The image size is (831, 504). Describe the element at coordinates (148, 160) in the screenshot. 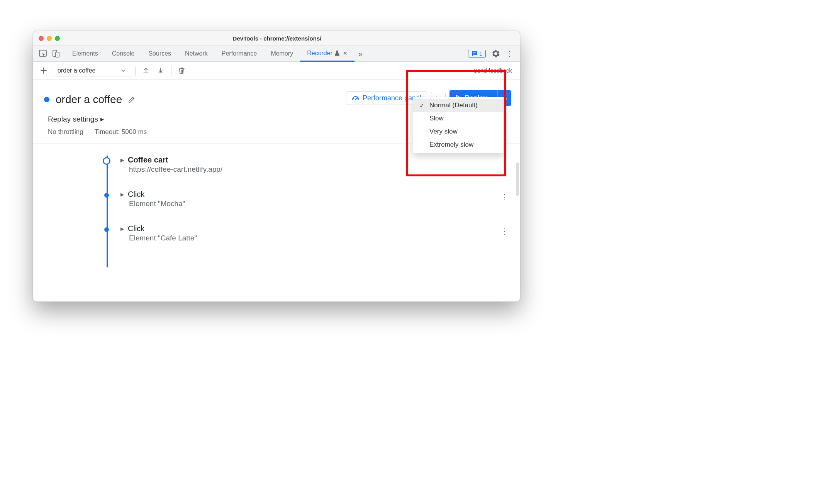

I see `step-title: Coffee cart` at that location.